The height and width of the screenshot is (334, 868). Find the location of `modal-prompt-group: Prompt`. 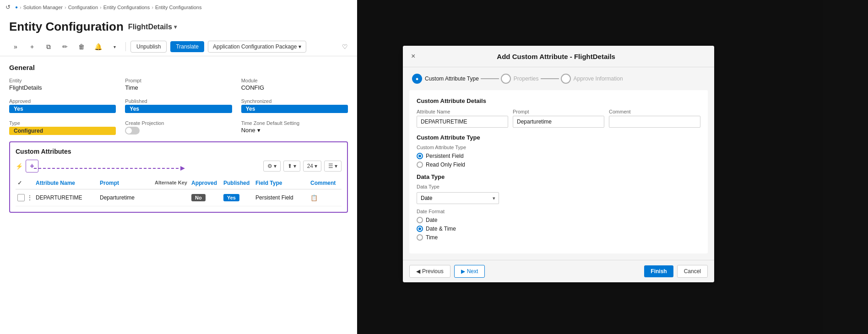

modal-prompt-group: Prompt is located at coordinates (559, 118).